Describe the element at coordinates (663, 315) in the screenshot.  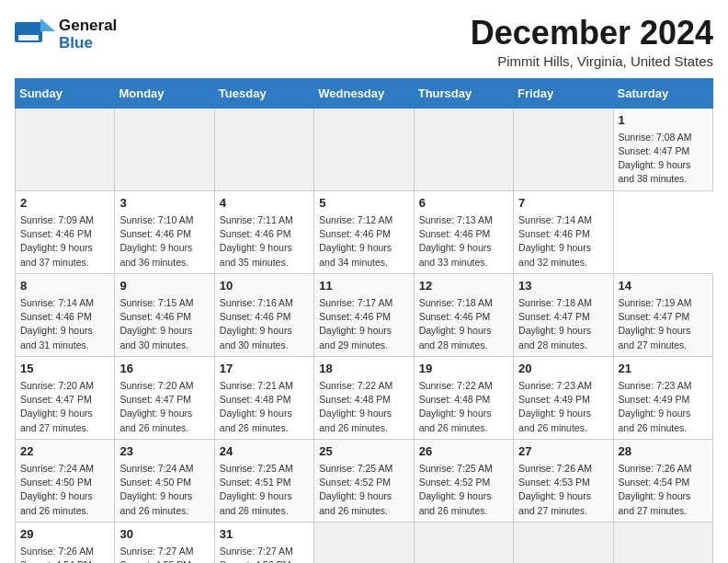
I see `calendar-cell: 14Sunrise: 7:19 AM Sunset: 4:47 PM Dayli…` at that location.